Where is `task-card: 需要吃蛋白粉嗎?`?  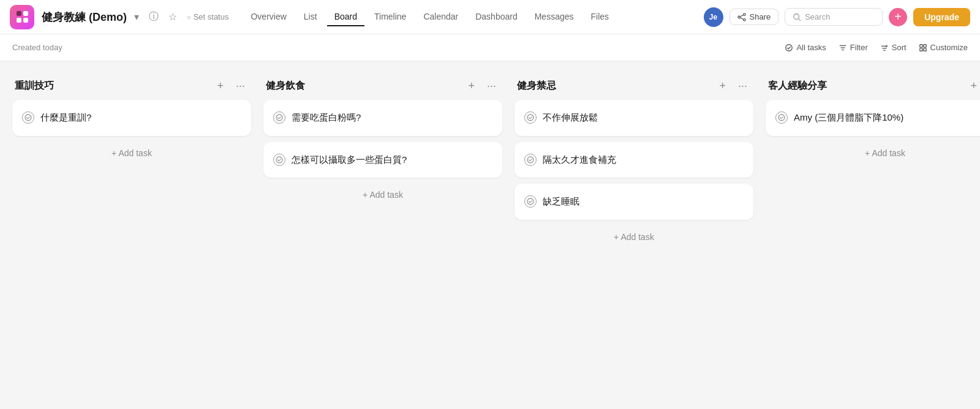 task-card: 需要吃蛋白粉嗎? is located at coordinates (383, 118).